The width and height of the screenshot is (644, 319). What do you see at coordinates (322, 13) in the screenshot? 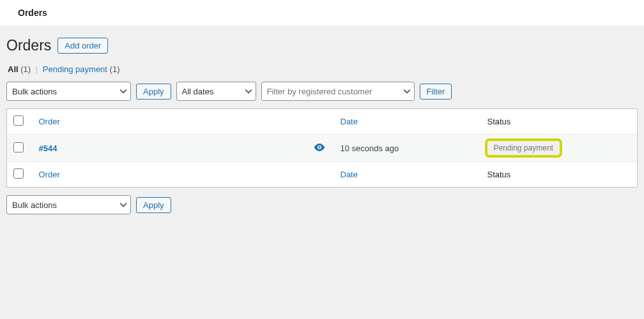
I see `admin-topbar: Orders` at bounding box center [322, 13].